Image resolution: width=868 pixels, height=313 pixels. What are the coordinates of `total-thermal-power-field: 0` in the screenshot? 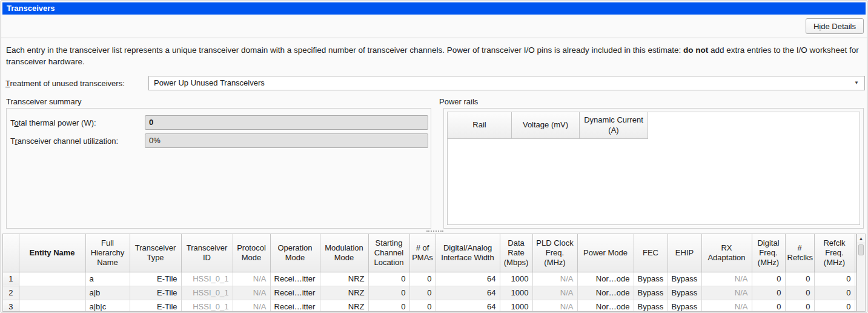 It's located at (287, 123).